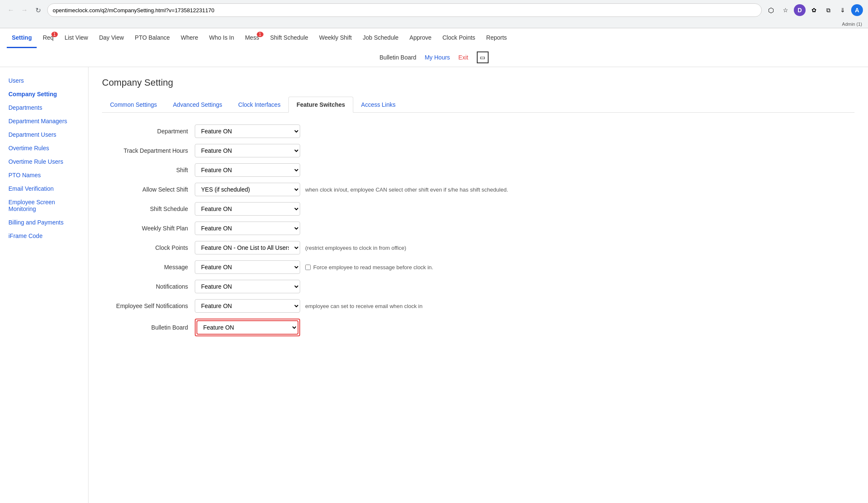 The image size is (868, 503). I want to click on form-control: YES (if scheduled)YESNO, so click(247, 189).